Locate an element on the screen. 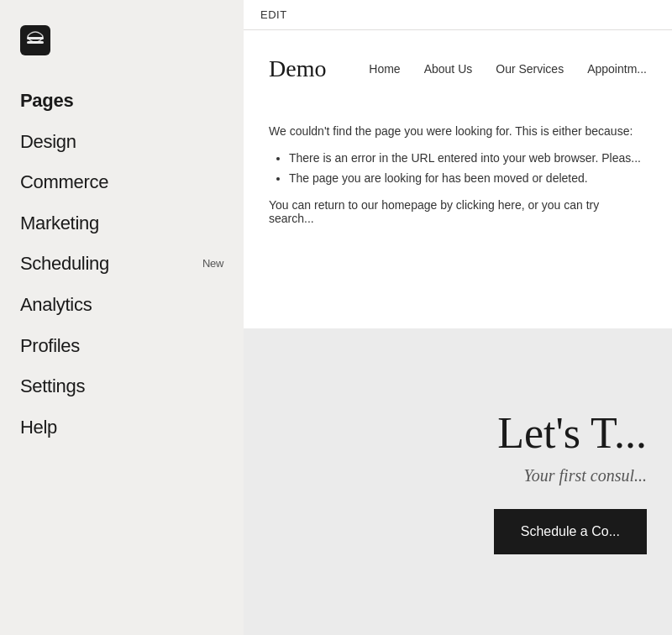 This screenshot has height=635, width=672. sidebar-item-marketing: Marketing is located at coordinates (122, 223).